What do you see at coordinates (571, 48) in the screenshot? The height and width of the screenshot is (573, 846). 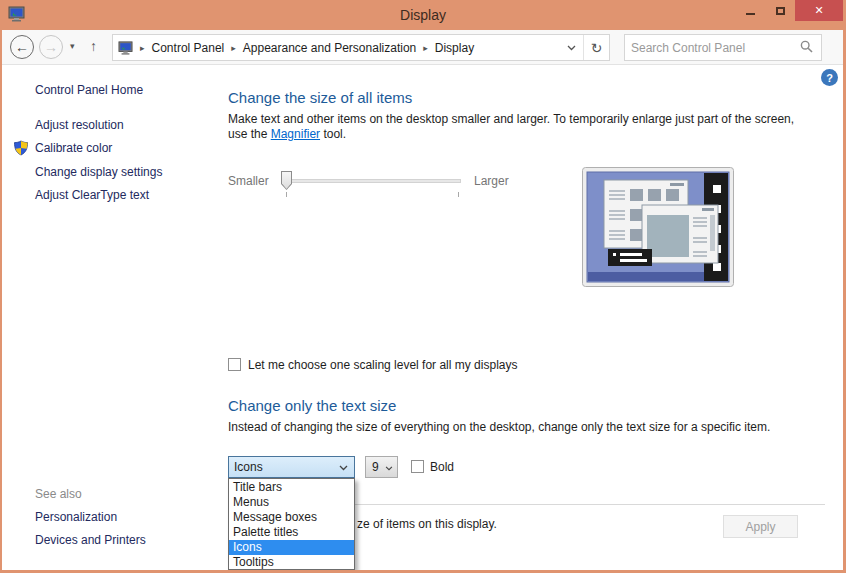 I see `address-dropdown-button` at bounding box center [571, 48].